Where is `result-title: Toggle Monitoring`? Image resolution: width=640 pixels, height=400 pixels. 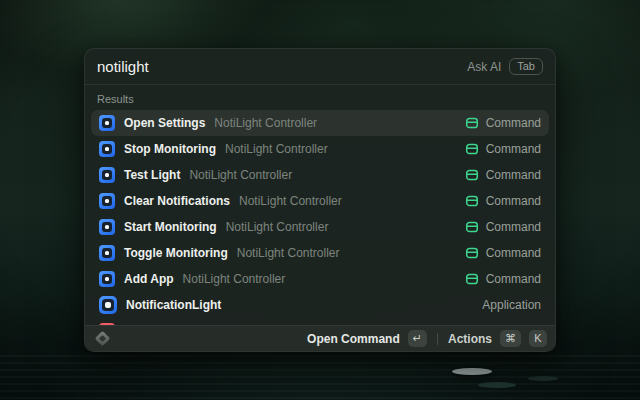 result-title: Toggle Monitoring is located at coordinates (176, 253).